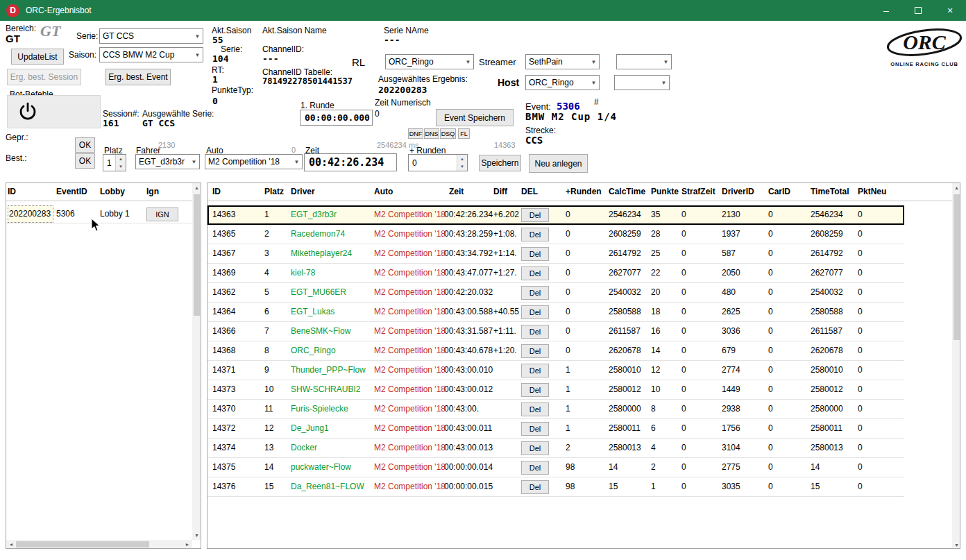 Image resolution: width=966 pixels, height=560 pixels. What do you see at coordinates (12, 11) in the screenshot?
I see `app-icon: D` at bounding box center [12, 11].